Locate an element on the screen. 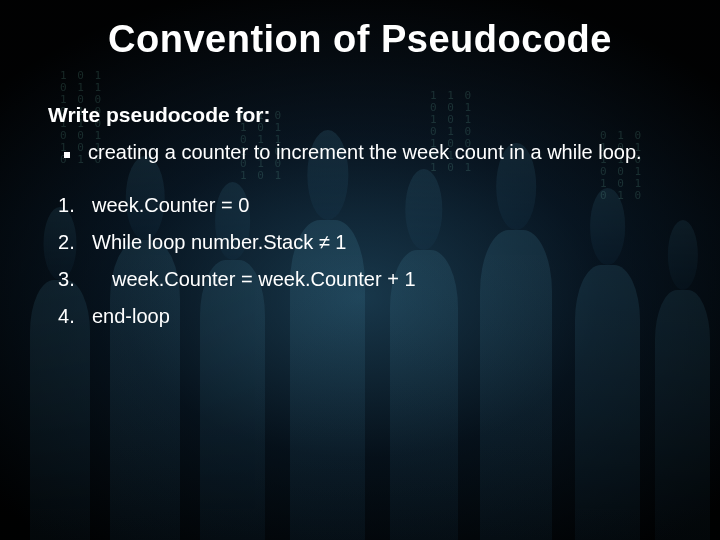  list-item: While loop number.Stack ≠ 1 is located at coordinates (362, 242).